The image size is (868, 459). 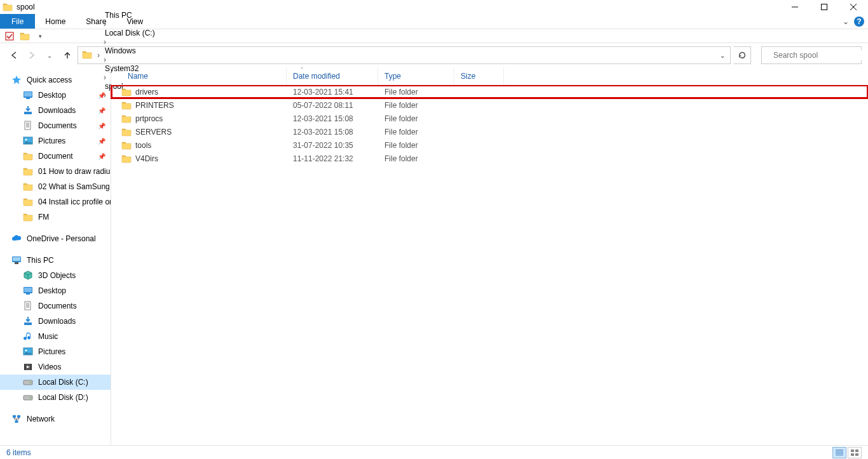 What do you see at coordinates (489, 105) in the screenshot?
I see `file-row: PRINTERS05-07-2022 08:11File folder` at bounding box center [489, 105].